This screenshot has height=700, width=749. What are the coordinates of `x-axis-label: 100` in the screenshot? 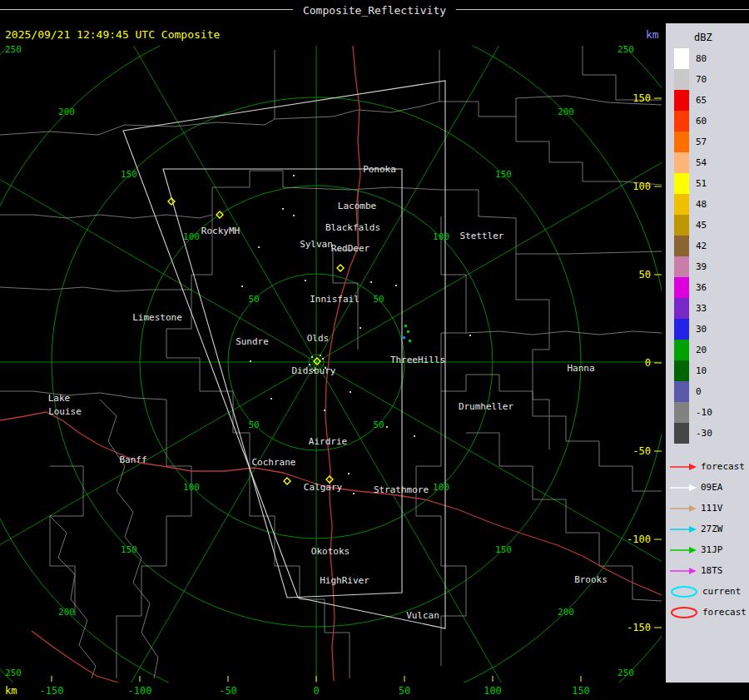 It's located at (493, 691).